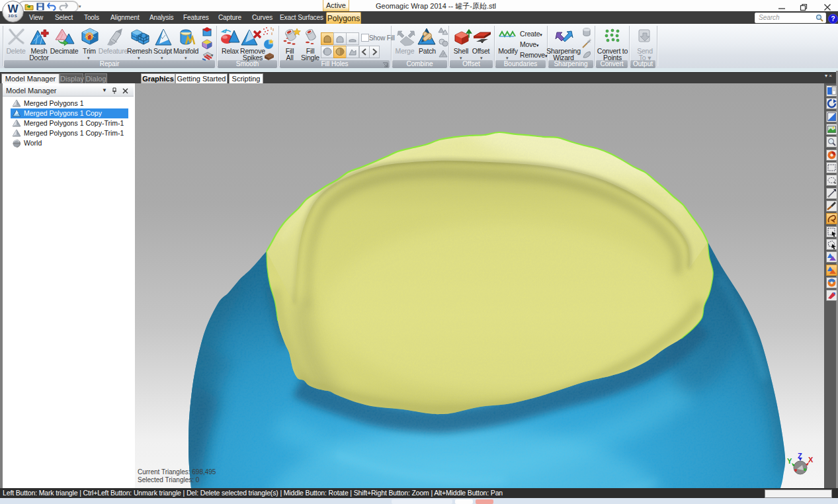 The image size is (838, 504). I want to click on svg-text: Y, so click(790, 461).